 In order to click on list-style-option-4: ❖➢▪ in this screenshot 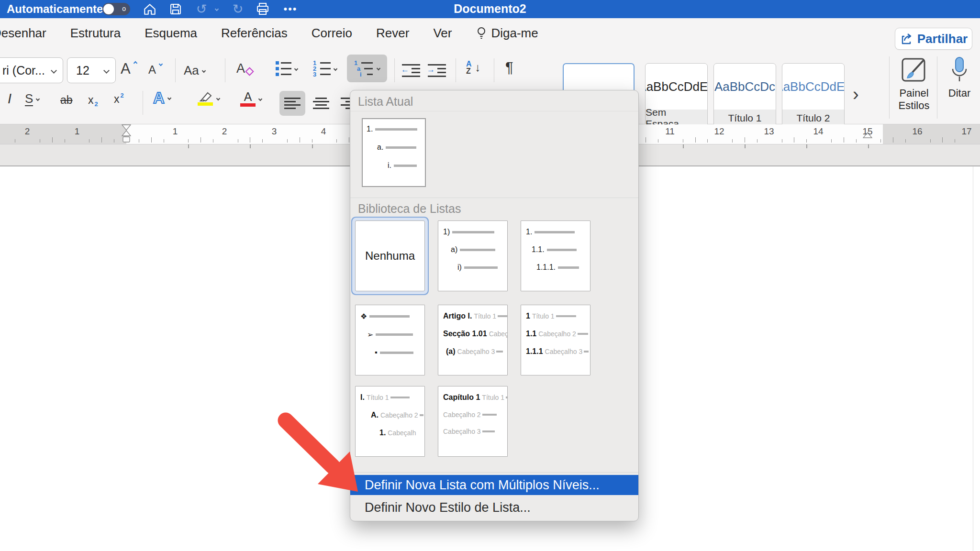, I will do `click(390, 340)`.